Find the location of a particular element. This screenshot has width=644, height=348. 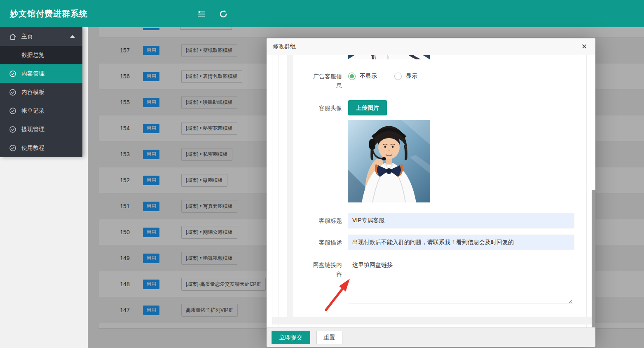

avatar-image-clipped is located at coordinates (389, 57).